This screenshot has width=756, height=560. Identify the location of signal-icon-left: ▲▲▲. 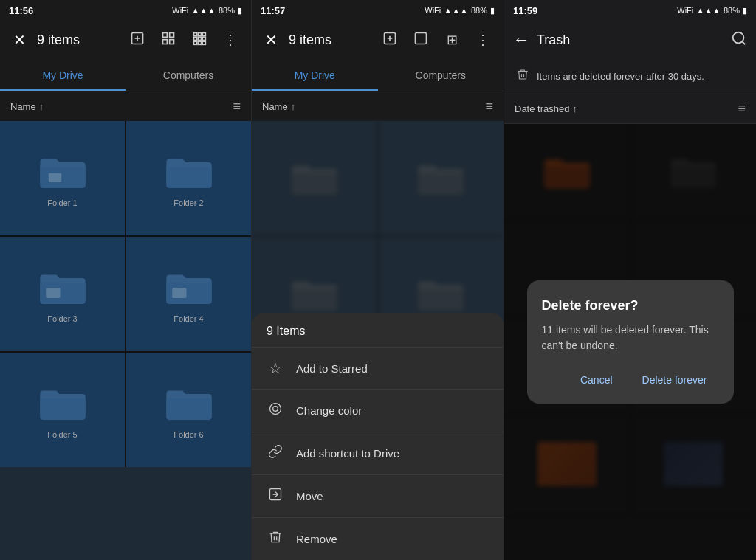
(204, 10).